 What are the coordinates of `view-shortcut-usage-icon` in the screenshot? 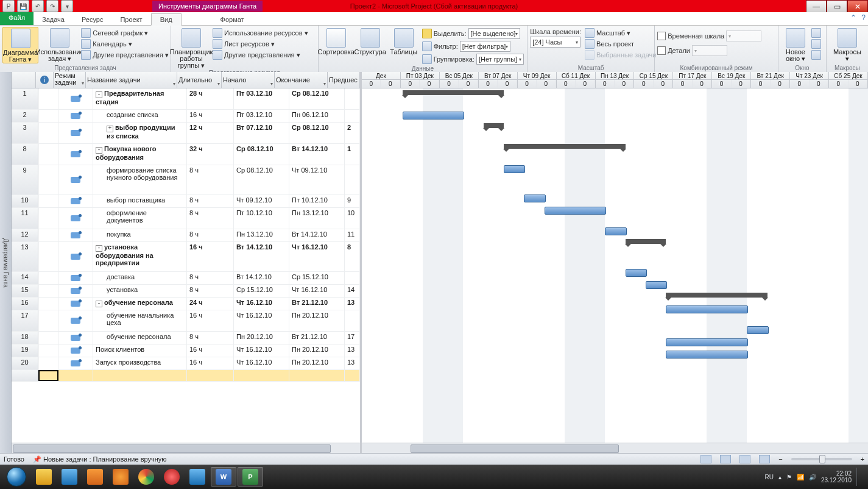 It's located at (725, 459).